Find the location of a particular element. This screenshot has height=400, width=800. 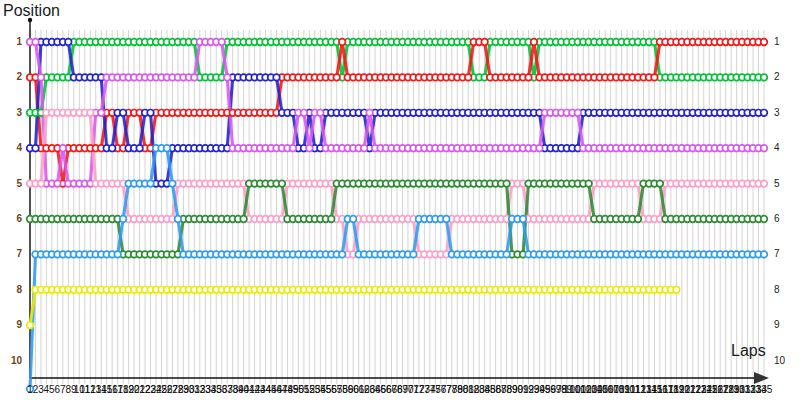

x-tick-label: 135 is located at coordinates (764, 390).